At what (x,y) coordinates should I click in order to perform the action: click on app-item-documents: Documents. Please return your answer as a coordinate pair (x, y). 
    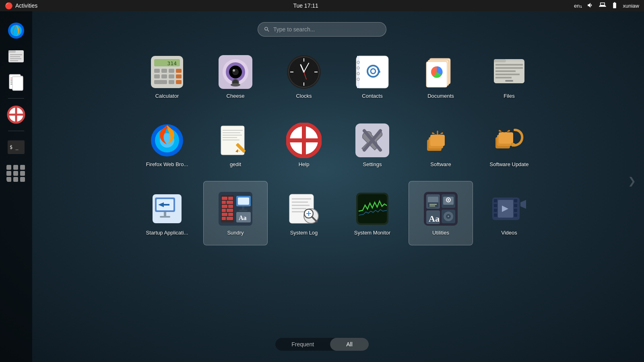
    Looking at the image, I should click on (441, 76).